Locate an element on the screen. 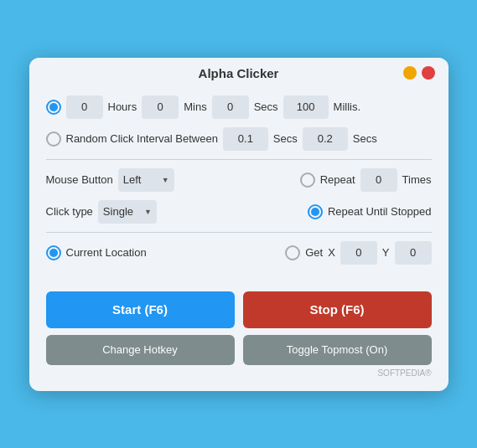  current-location-radio is located at coordinates (54, 253).